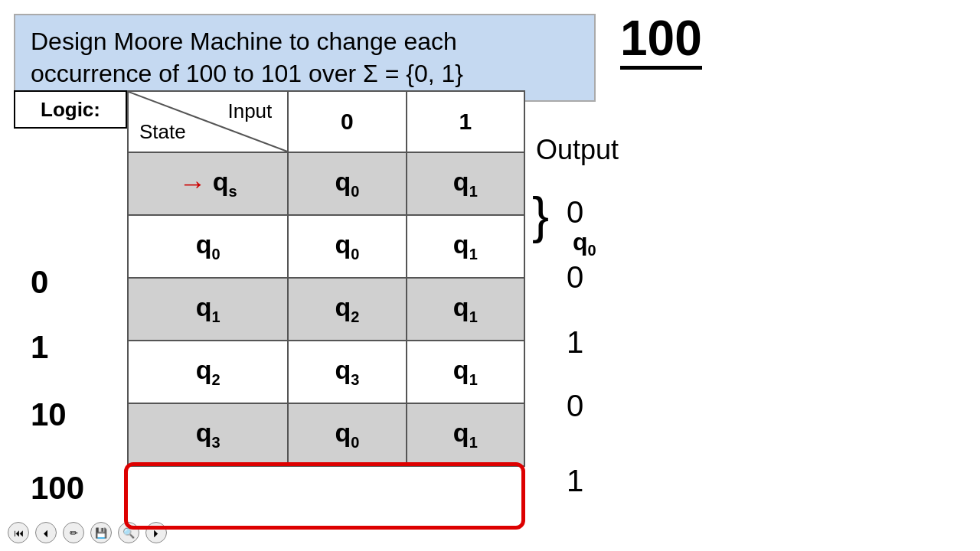 This screenshot has width=980, height=551. I want to click on left-label-100: 100, so click(57, 488).